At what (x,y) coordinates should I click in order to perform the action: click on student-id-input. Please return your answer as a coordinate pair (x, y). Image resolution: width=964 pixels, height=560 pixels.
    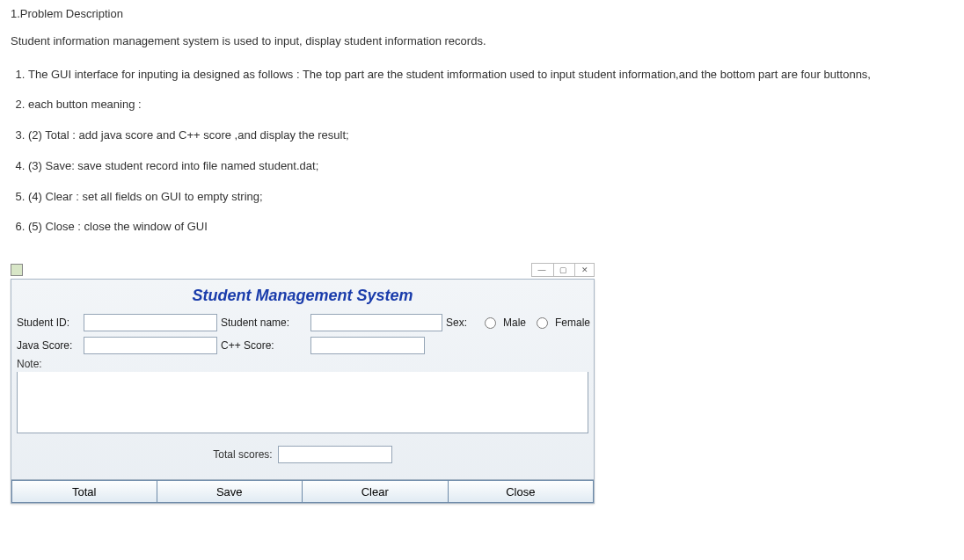
    Looking at the image, I should click on (150, 323).